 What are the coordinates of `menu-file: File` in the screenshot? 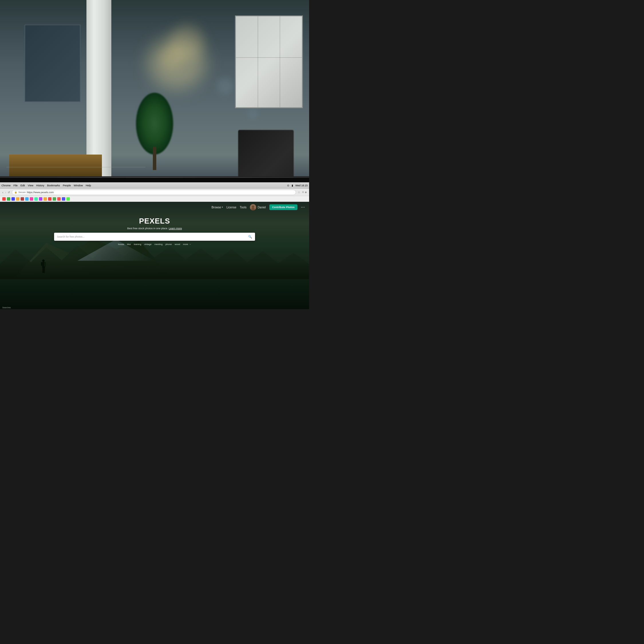 It's located at (15, 185).